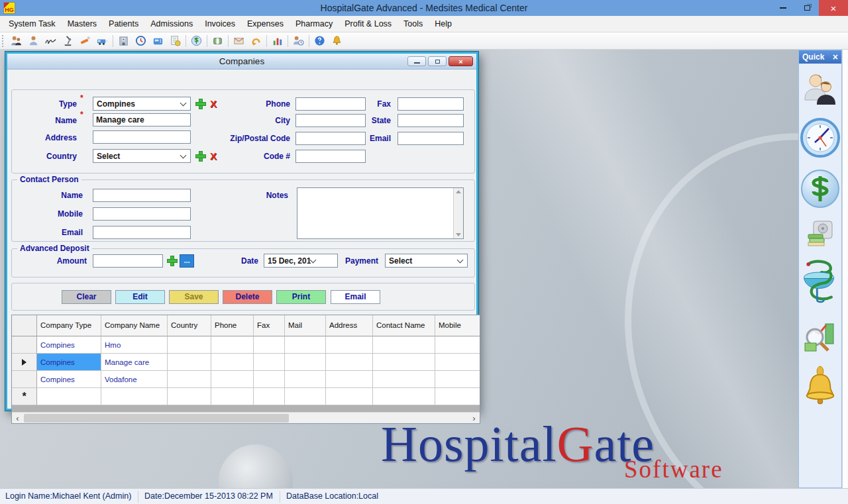  Describe the element at coordinates (319, 41) in the screenshot. I see `help-icon` at that location.